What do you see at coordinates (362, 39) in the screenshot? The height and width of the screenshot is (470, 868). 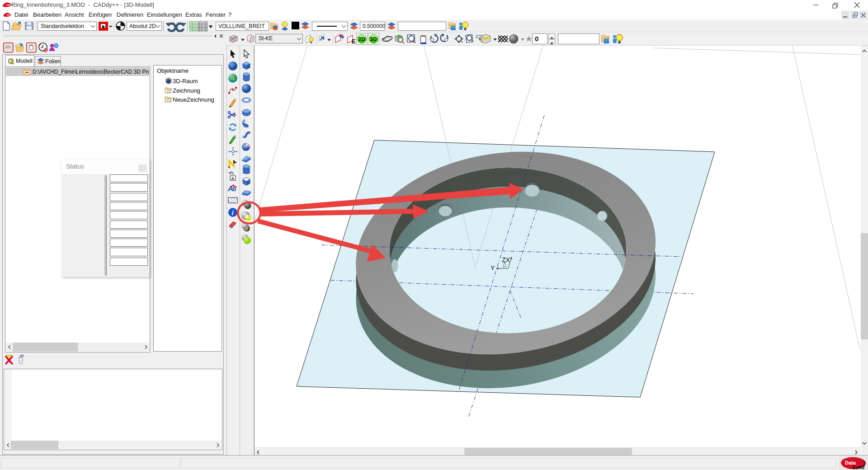 I see `svg-text: 2D` at bounding box center [362, 39].